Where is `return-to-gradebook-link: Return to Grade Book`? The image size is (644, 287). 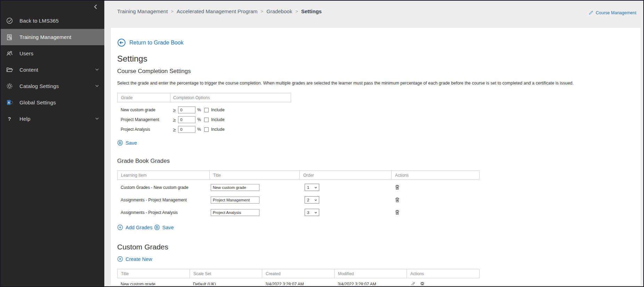
return-to-gradebook-link: Return to Grade Book is located at coordinates (150, 42).